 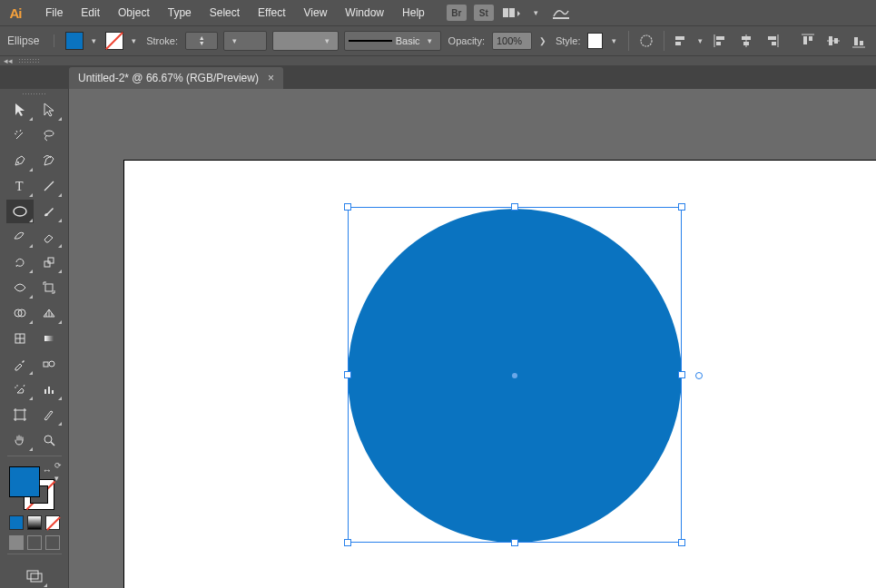 What do you see at coordinates (20, 313) in the screenshot?
I see `shape-builder-tool` at bounding box center [20, 313].